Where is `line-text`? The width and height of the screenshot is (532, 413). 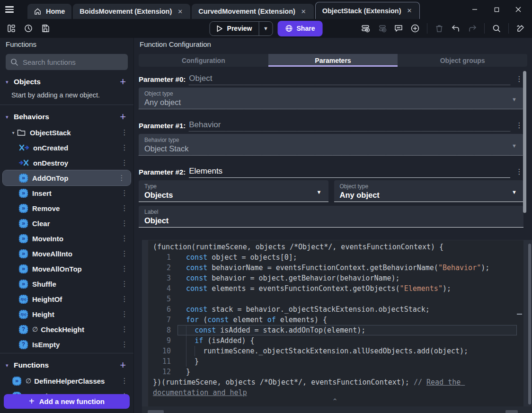
line-text is located at coordinates (347, 299).